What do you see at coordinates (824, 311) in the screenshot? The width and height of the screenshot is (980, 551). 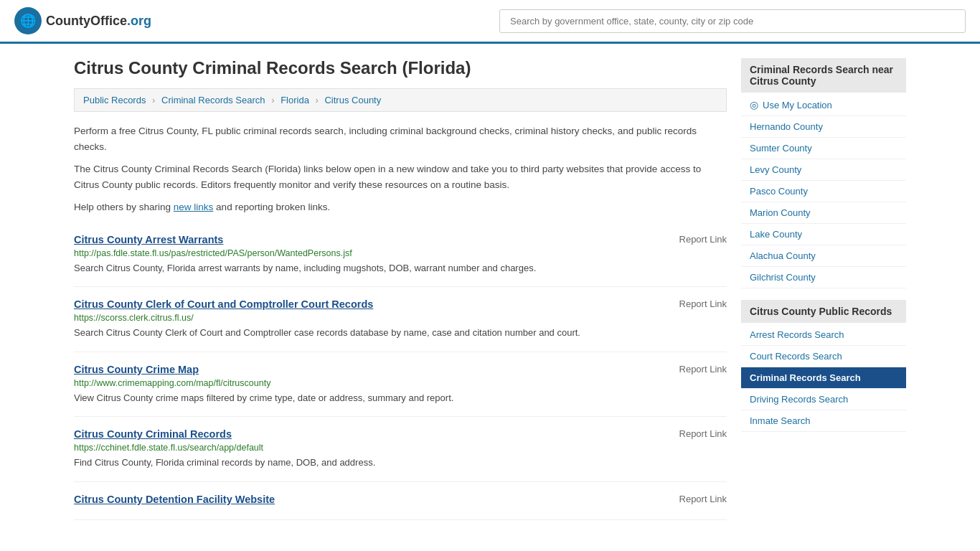 I see `sidebar-public-records-title: Citrus County Public Records` at bounding box center [824, 311].